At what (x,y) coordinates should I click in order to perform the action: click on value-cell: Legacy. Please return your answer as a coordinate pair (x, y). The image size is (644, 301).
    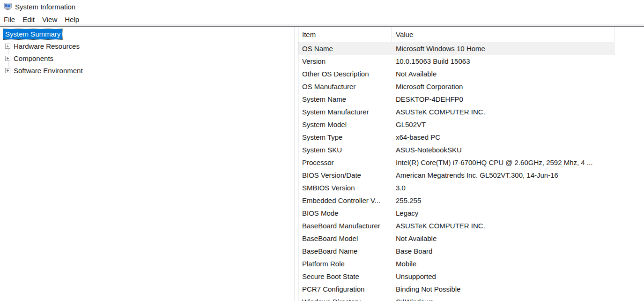
    Looking at the image, I should click on (505, 213).